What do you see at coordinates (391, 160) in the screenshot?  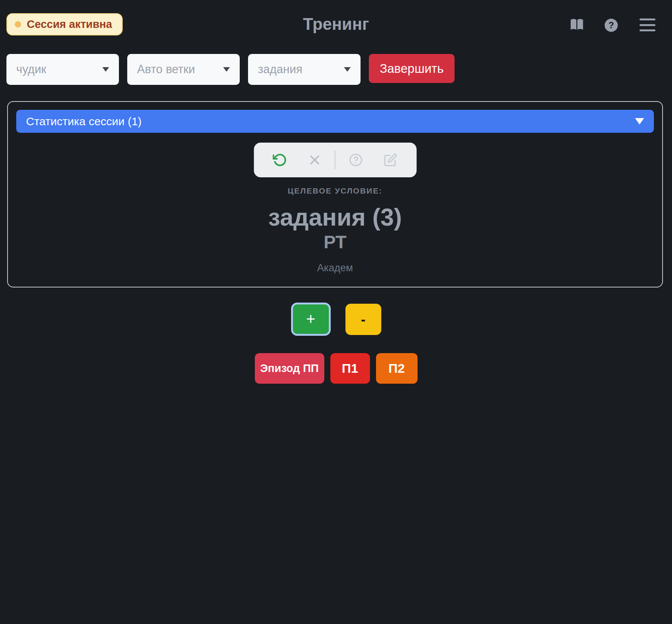 I see `edit-icon-glyph` at bounding box center [391, 160].